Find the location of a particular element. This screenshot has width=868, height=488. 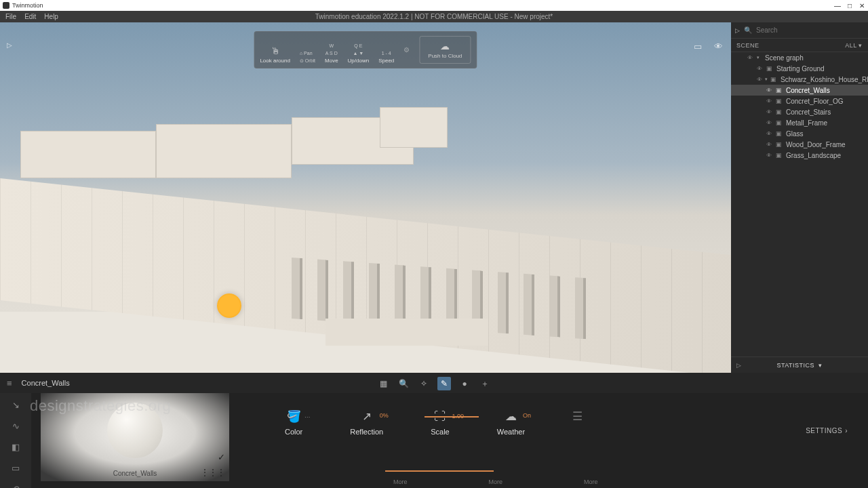

tree-item: 👁▣Concret_Floor_OG is located at coordinates (800, 101).